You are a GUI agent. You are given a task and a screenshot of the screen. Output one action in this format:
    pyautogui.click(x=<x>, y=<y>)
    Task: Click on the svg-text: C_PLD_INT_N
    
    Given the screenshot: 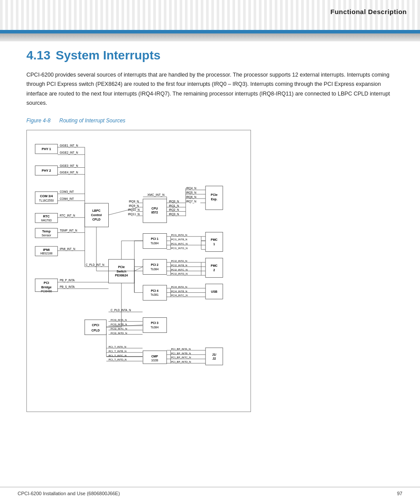 What is the action you would take?
    pyautogui.click(x=95, y=265)
    